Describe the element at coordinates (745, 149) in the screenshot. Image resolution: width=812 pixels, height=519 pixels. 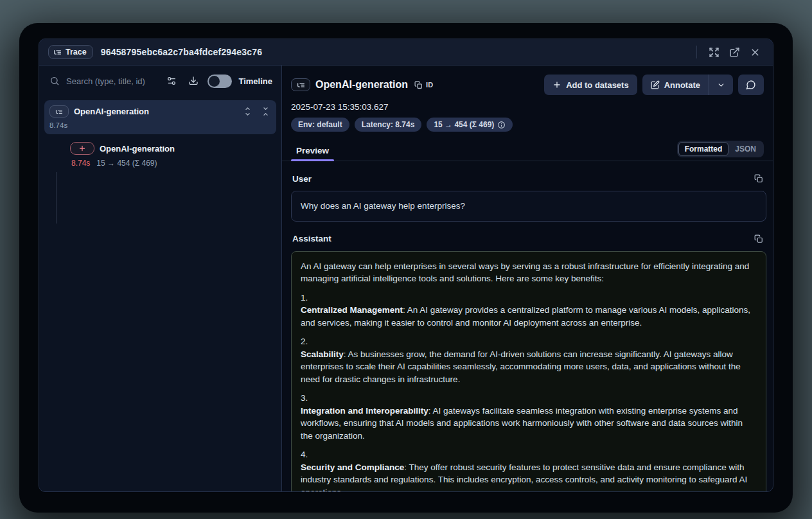
I see `format-json-option: JSON` at that location.